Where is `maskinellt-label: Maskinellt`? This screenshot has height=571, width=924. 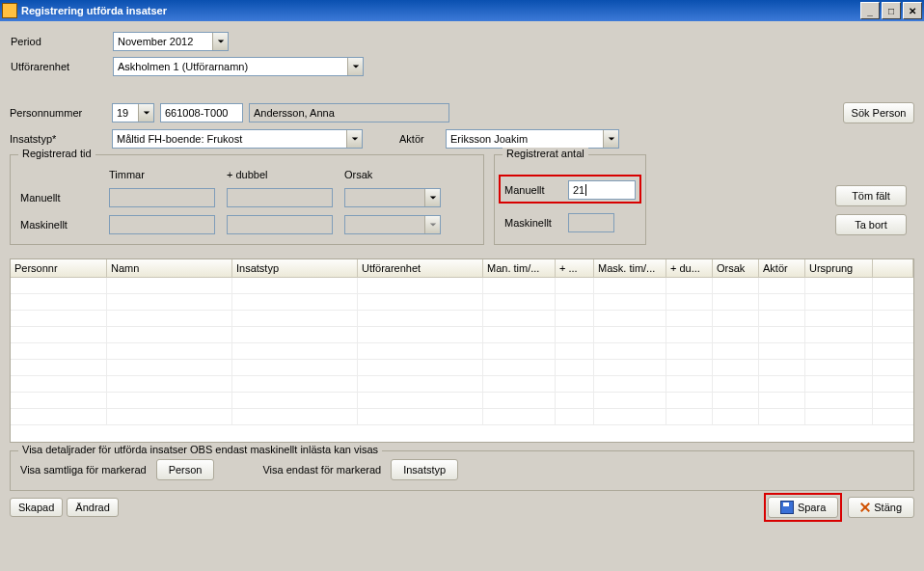 maskinellt-label: Maskinellt is located at coordinates (59, 225).